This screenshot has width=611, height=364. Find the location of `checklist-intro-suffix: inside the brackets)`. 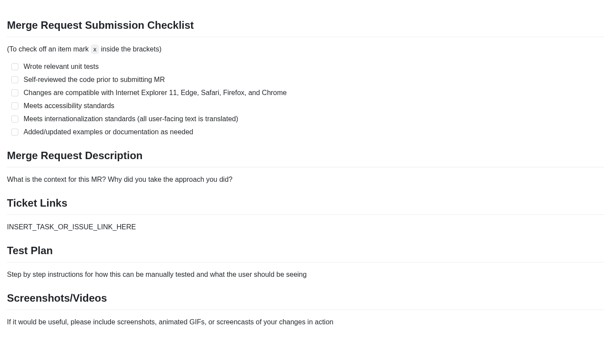

checklist-intro-suffix: inside the brackets) is located at coordinates (130, 49).